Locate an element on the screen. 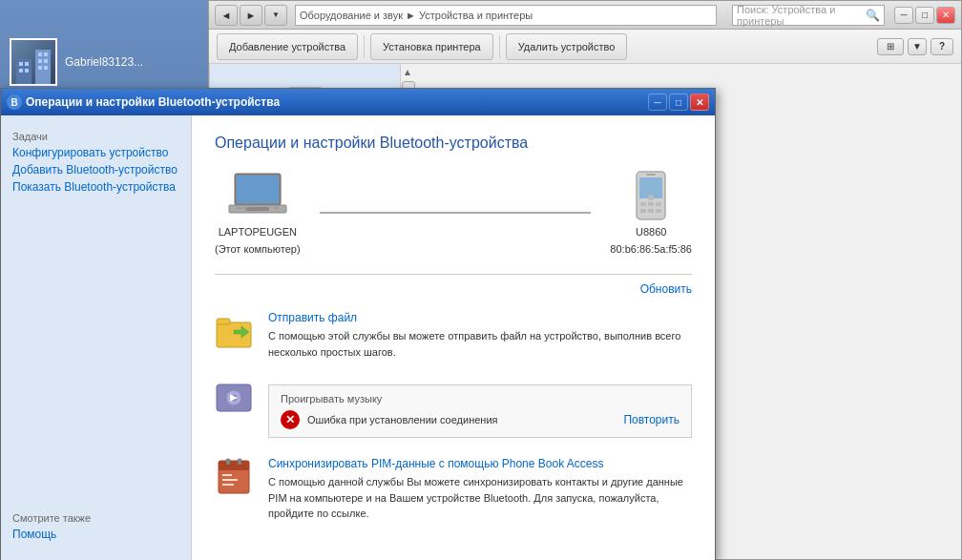 This screenshot has width=962, height=560. toolbar: Добавление устройства Установка принтера… is located at coordinates (585, 47).